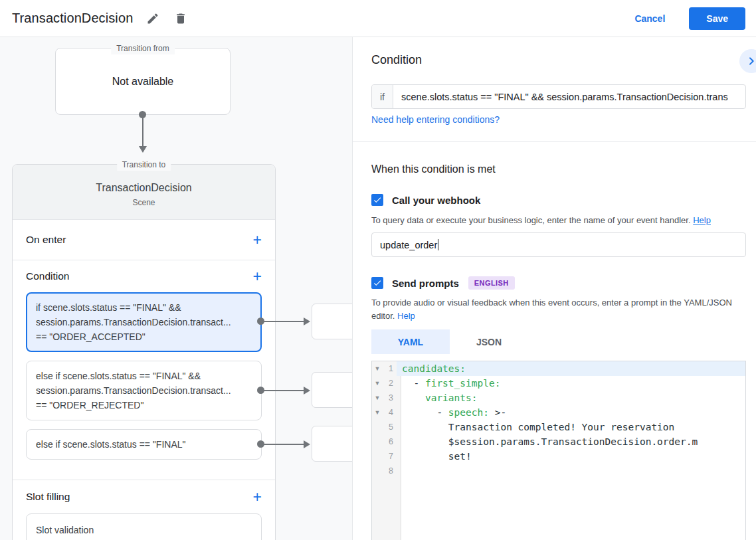  What do you see at coordinates (143, 308) in the screenshot?
I see `condition-card-text: if scene.slots.status == "FINAL" &&` at bounding box center [143, 308].